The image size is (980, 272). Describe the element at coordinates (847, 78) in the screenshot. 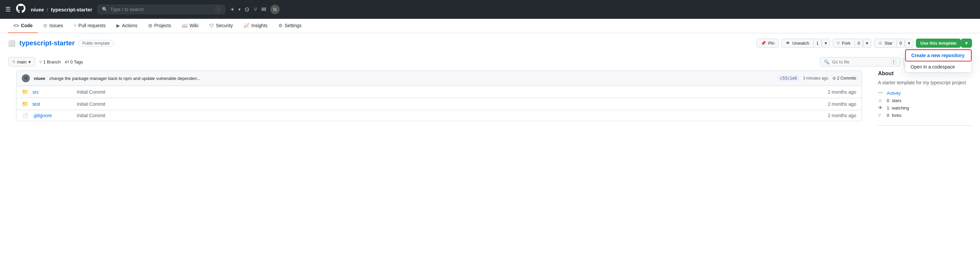

I see `commits-label: 2 Commits` at that location.